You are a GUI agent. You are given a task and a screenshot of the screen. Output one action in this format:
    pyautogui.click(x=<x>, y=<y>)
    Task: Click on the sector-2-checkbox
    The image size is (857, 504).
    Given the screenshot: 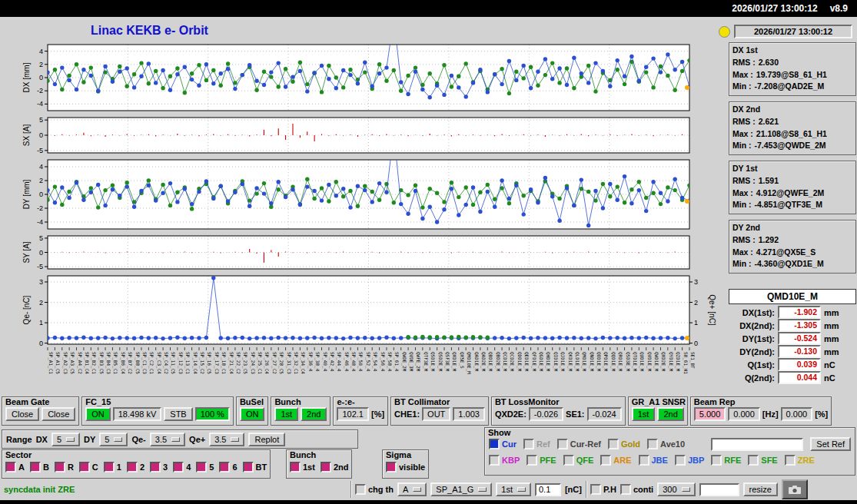 What is the action you would take?
    pyautogui.click(x=132, y=467)
    